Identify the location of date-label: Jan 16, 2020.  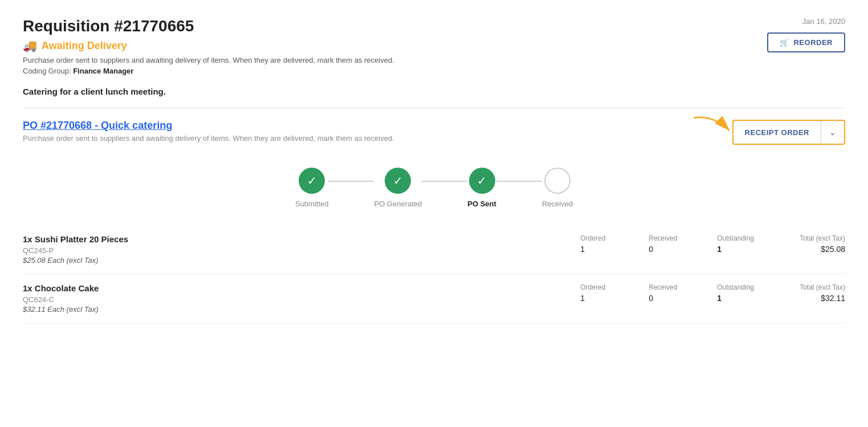
(824, 22).